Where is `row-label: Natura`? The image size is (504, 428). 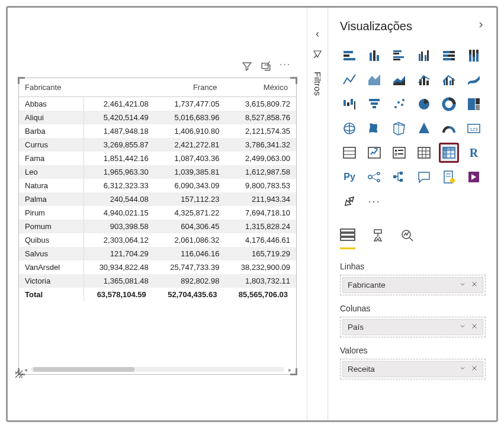 row-label: Natura is located at coordinates (51, 186).